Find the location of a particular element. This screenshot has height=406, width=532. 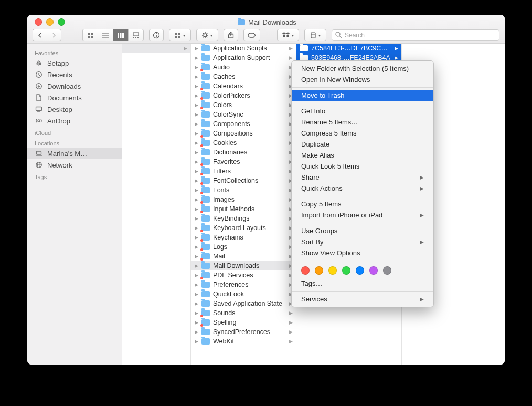

folder-row: ▶SyncedPreferences▶ is located at coordinates (243, 332).